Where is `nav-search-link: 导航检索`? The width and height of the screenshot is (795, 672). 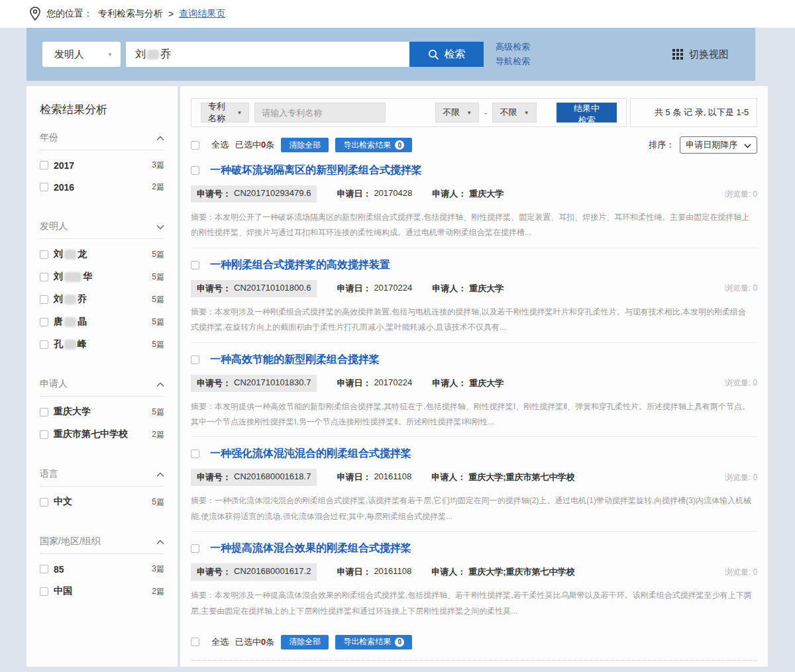 nav-search-link: 导航检索 is located at coordinates (513, 62).